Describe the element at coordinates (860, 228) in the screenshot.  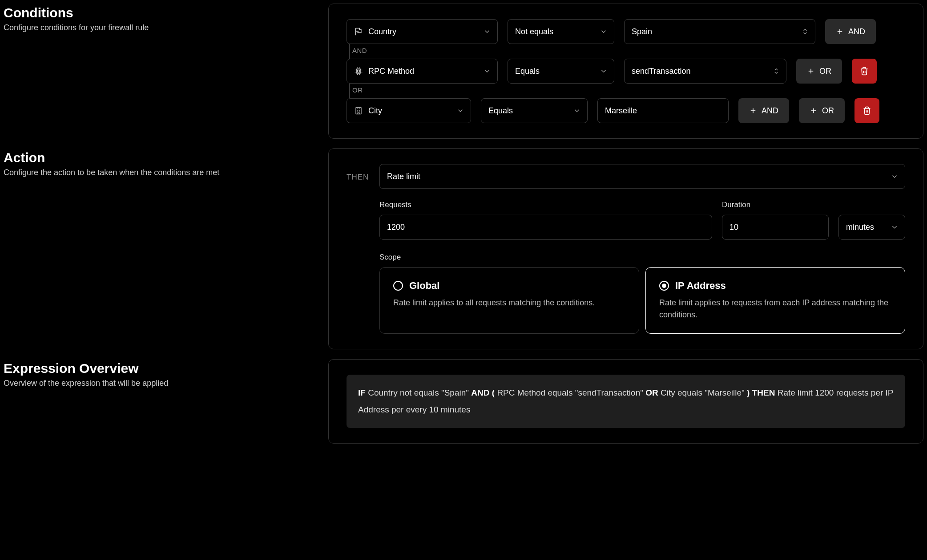
I see `duration-unit-label: minutes` at that location.